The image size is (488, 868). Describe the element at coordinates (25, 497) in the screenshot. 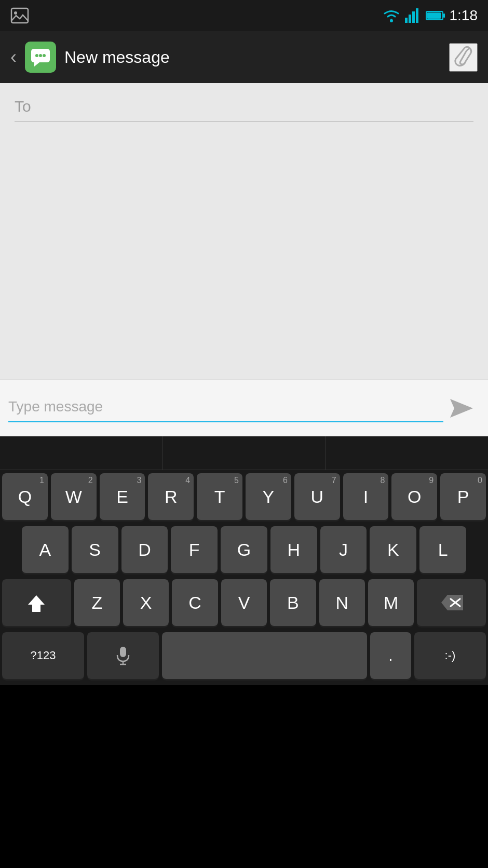

I see `key-q: Q1` at that location.